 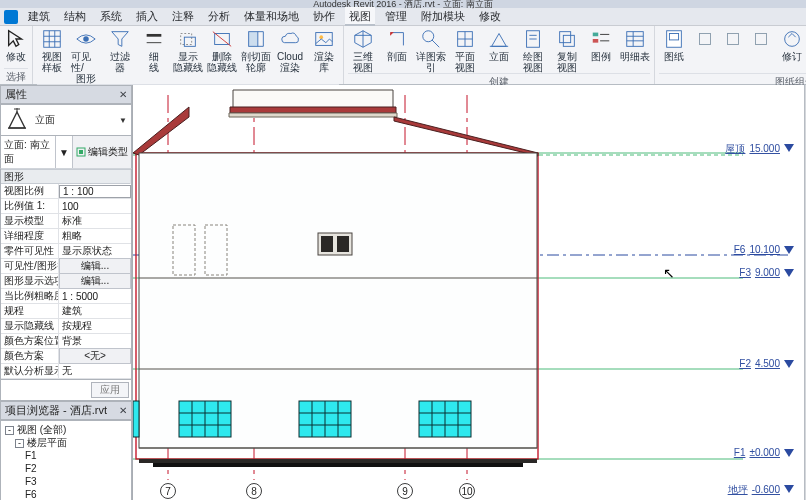 What do you see at coordinates (66, 430) in the screenshot?
I see `tree-item: -视图 (全部)` at bounding box center [66, 430].